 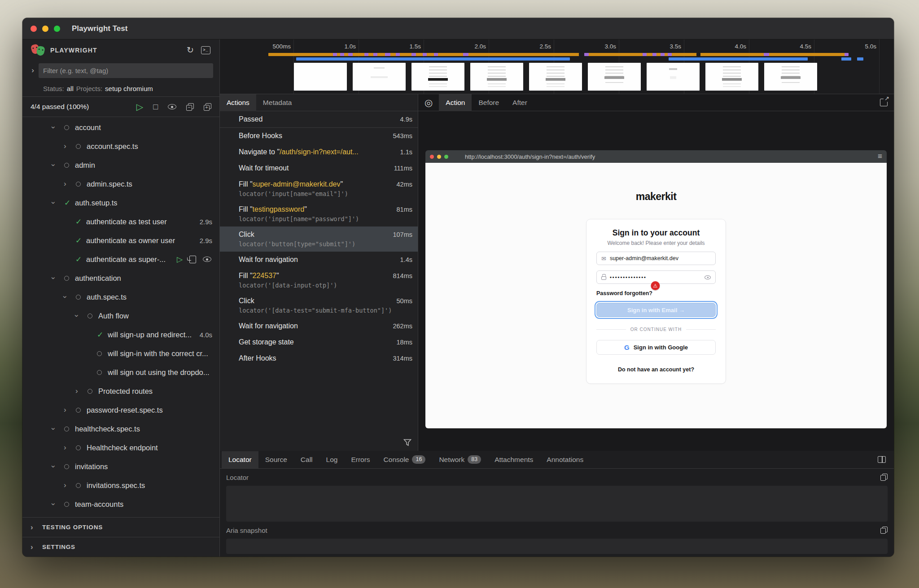 What do you see at coordinates (70, 89) in the screenshot?
I see `status-value: all` at bounding box center [70, 89].